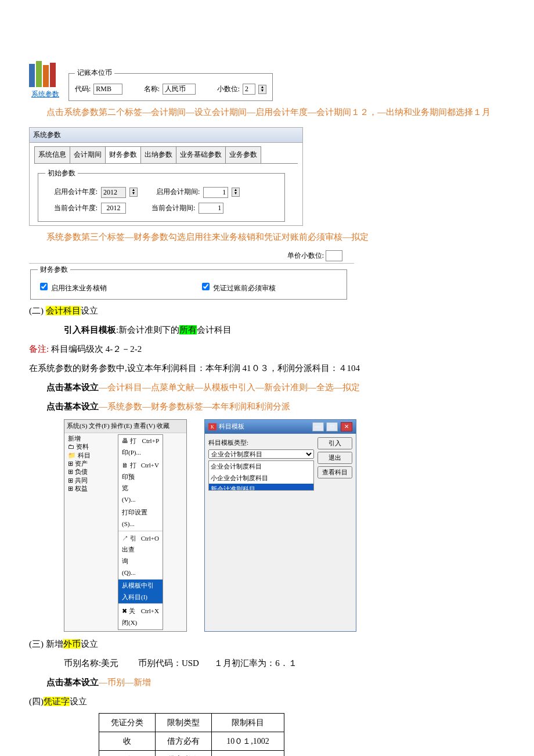 The image size is (534, 756). Describe the element at coordinates (125, 426) in the screenshot. I see `menu-bar: 系统(S) 文件(F) 操作(E) 查看(V) 收藏` at that location.